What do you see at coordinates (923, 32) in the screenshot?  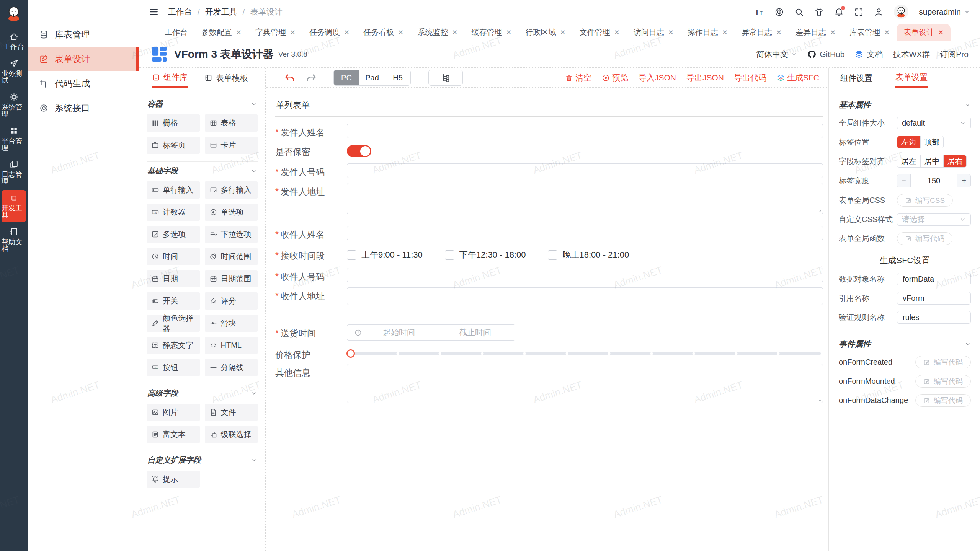 I see `tab-form-design: 表单设计✕` at bounding box center [923, 32].